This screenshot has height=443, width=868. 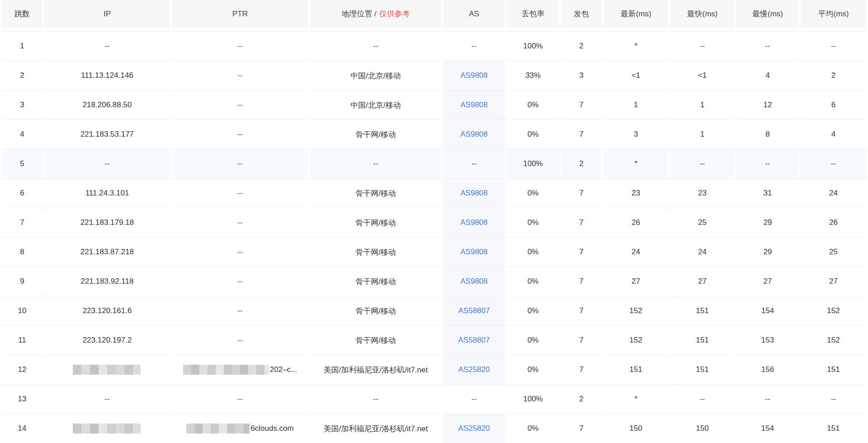 What do you see at coordinates (703, 194) in the screenshot?
I see `fastest-cell: 23` at bounding box center [703, 194].